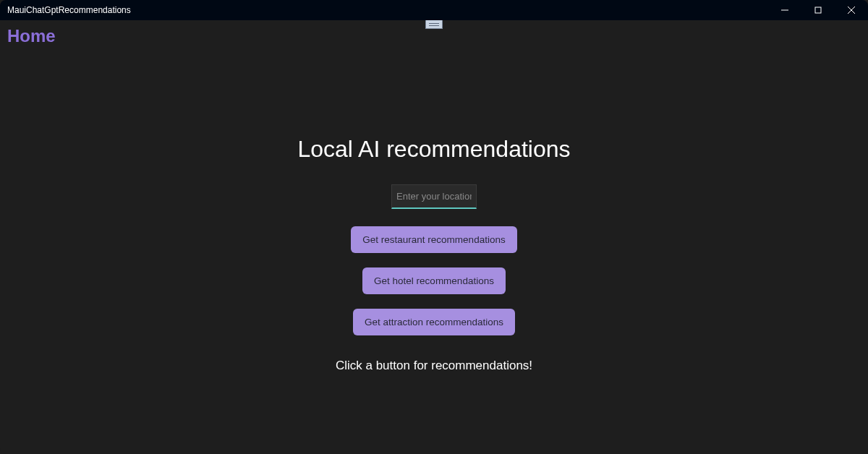 The image size is (868, 454). I want to click on location-input, so click(434, 197).